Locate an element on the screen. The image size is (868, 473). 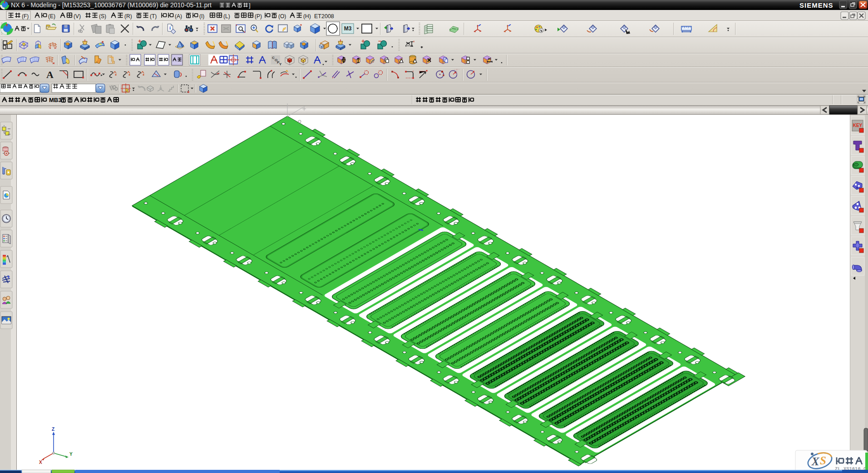
svg-text: M3 is located at coordinates (348, 29).